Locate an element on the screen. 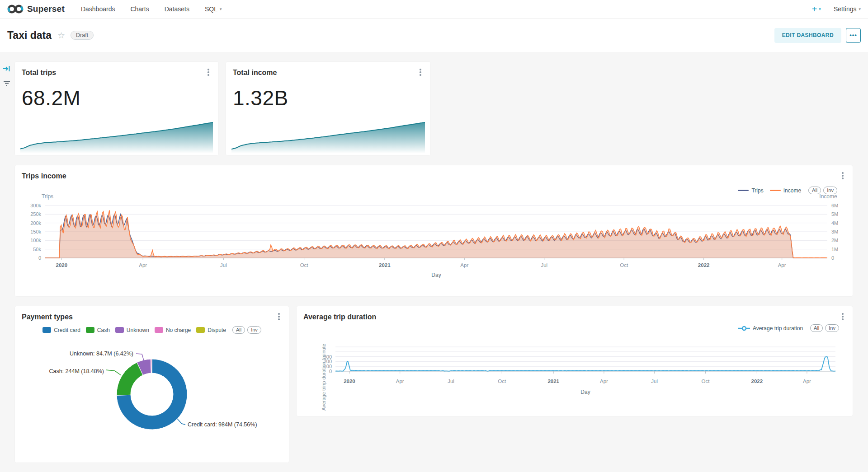 This screenshot has height=472, width=868. donut-slice-label: Unknown: 84.7M (6.42%) is located at coordinates (101, 354).